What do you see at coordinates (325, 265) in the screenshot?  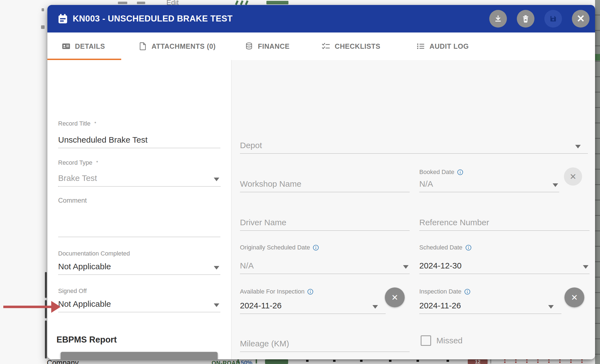 I see `originally-scheduled-date-select: N/A` at bounding box center [325, 265].